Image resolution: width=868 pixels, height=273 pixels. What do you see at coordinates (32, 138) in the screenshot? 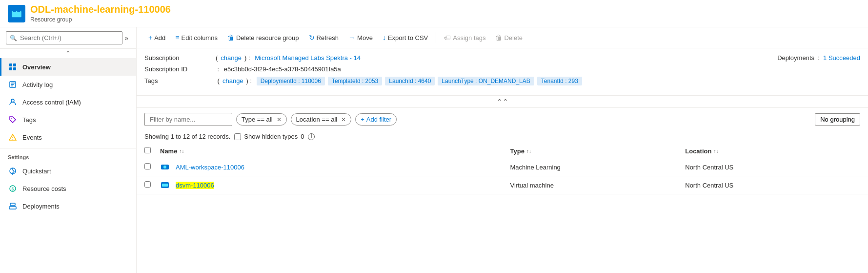
I see `sidebar-item-events-label: Events` at bounding box center [32, 138].